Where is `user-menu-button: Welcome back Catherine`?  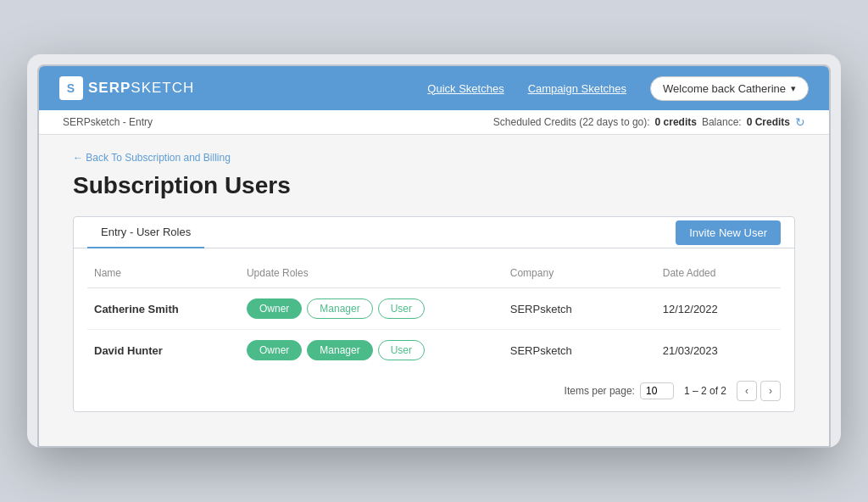
user-menu-button: Welcome back Catherine is located at coordinates (729, 88).